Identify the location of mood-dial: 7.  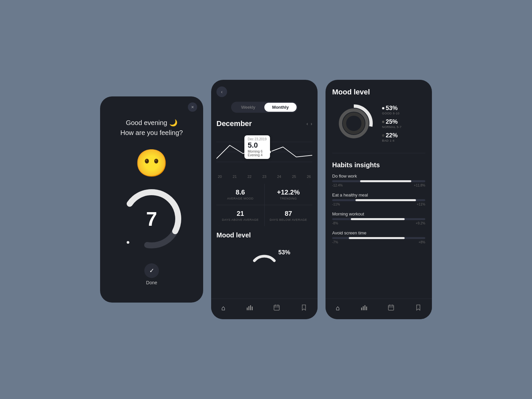
(152, 219).